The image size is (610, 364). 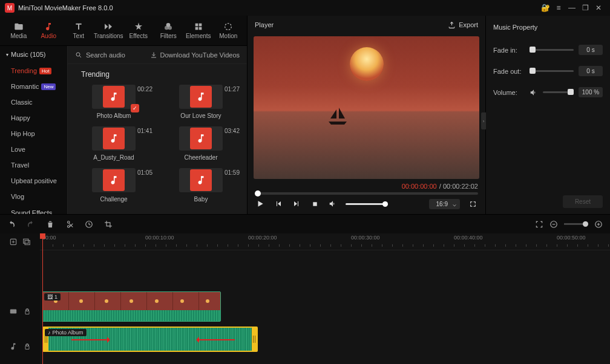 What do you see at coordinates (89, 224) in the screenshot?
I see `speed-button` at bounding box center [89, 224].